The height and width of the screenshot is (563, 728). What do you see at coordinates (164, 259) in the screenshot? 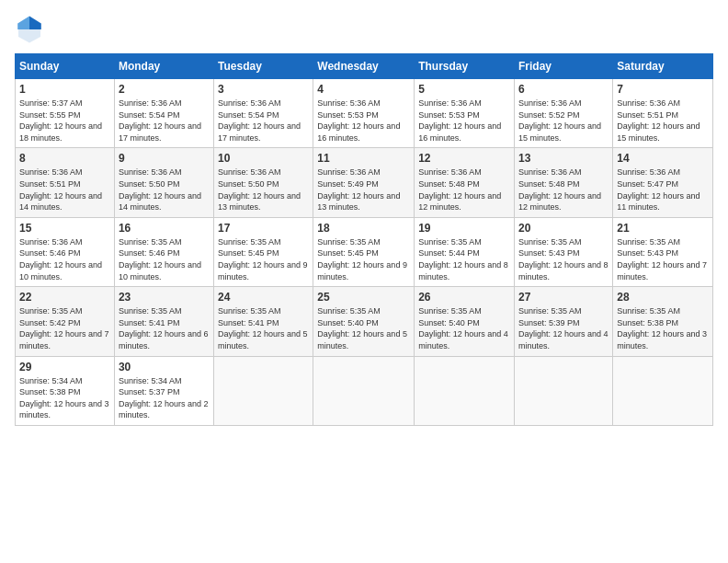
I see `day-info: Sunrise: 5:35 AM Sunset: 5:46 PM Dayligh…` at bounding box center [164, 259].